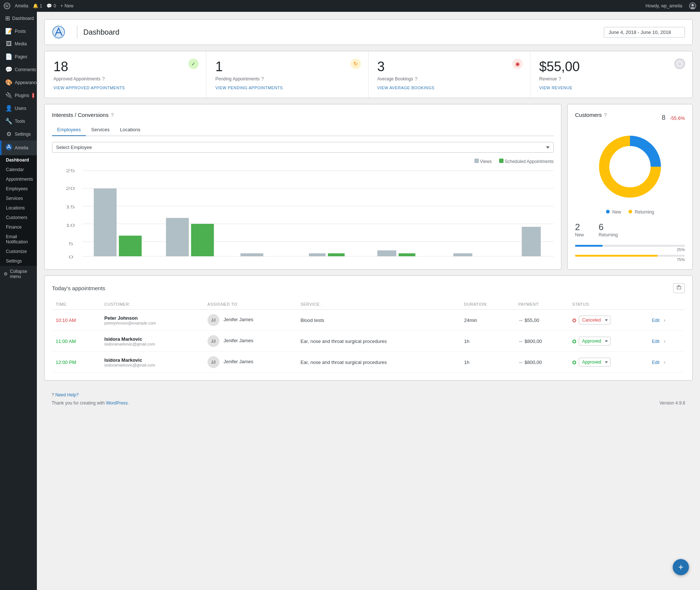 The image size is (700, 590). I want to click on help-icon-pending: ?, so click(262, 79).